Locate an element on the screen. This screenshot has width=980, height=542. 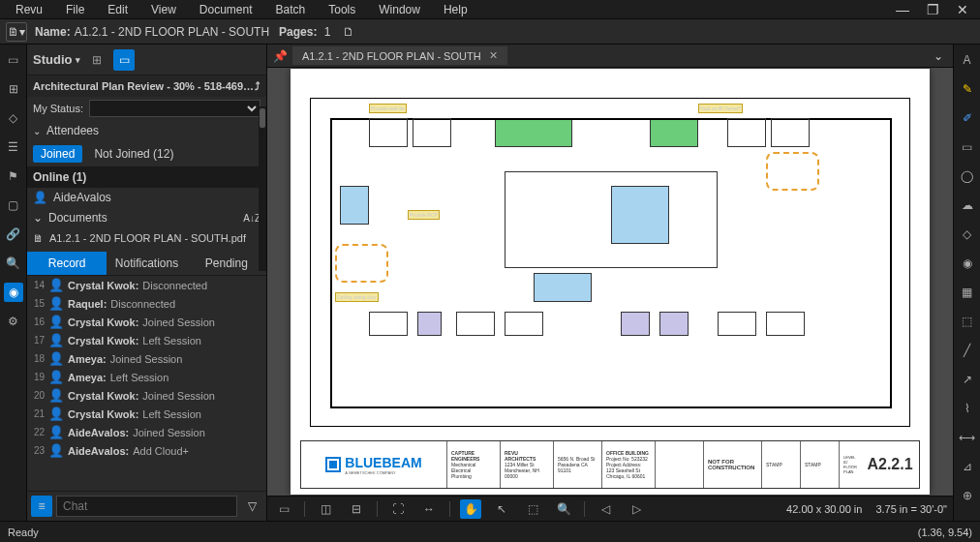
attendees-section: ⌄ Attendees is located at coordinates (147, 131).